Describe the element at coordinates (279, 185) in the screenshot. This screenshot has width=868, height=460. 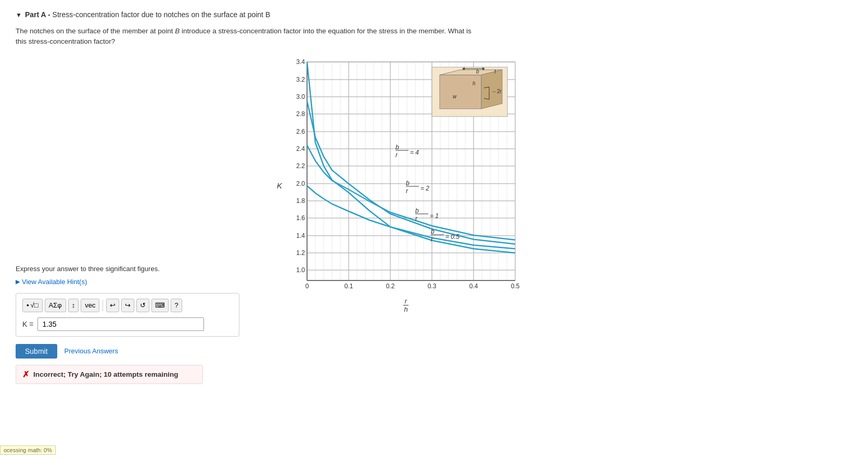
I see `y-axis-label: K` at that location.